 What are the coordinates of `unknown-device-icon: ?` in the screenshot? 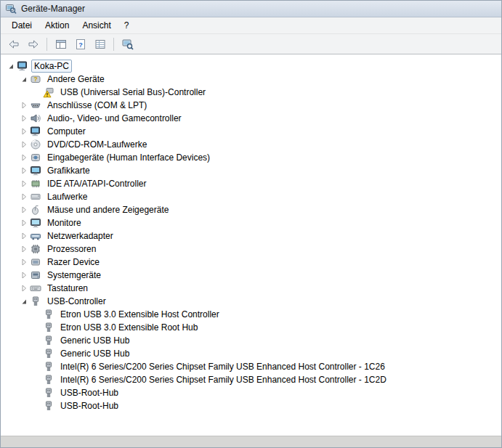 It's located at (36, 79).